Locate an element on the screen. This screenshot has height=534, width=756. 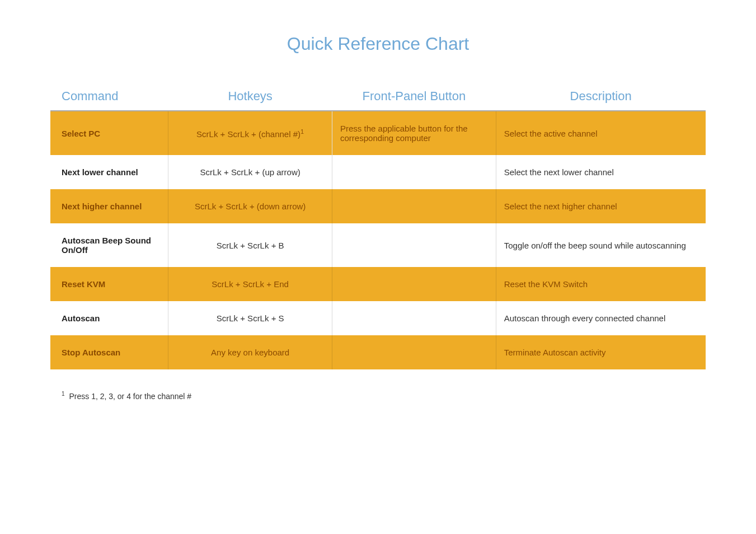
table-row: Next lower channel ScrLk + ScrLk + (up a… is located at coordinates (378, 172).